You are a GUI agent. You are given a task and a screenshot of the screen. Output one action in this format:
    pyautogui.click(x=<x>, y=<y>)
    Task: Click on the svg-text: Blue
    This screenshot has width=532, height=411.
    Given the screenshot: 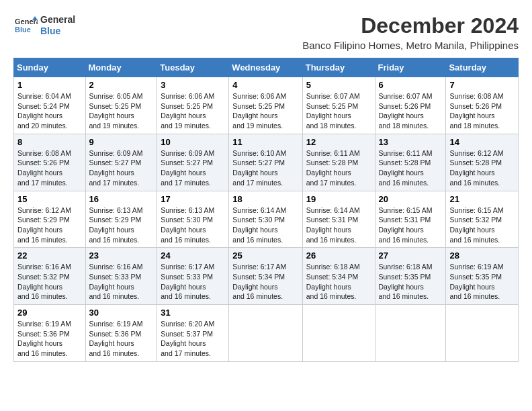 What is the action you would take?
    pyautogui.click(x=23, y=30)
    